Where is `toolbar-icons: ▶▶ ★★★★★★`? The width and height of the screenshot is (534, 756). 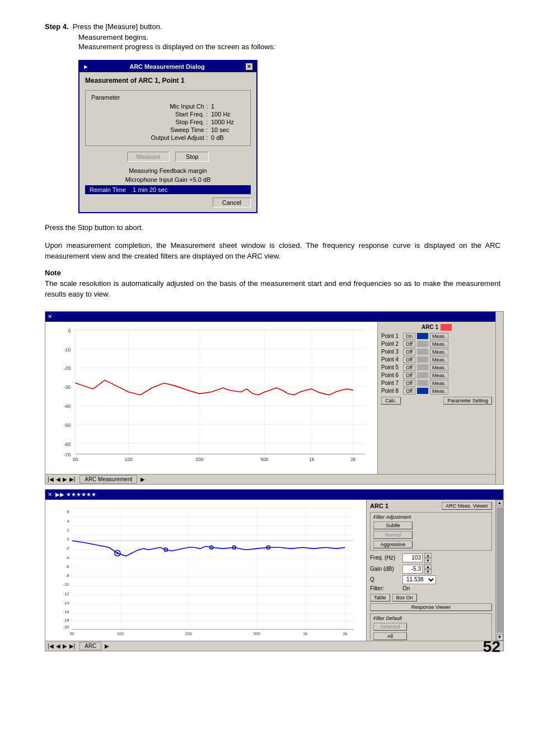
toolbar-icons: ▶▶ ★★★★★★ is located at coordinates (76, 495).